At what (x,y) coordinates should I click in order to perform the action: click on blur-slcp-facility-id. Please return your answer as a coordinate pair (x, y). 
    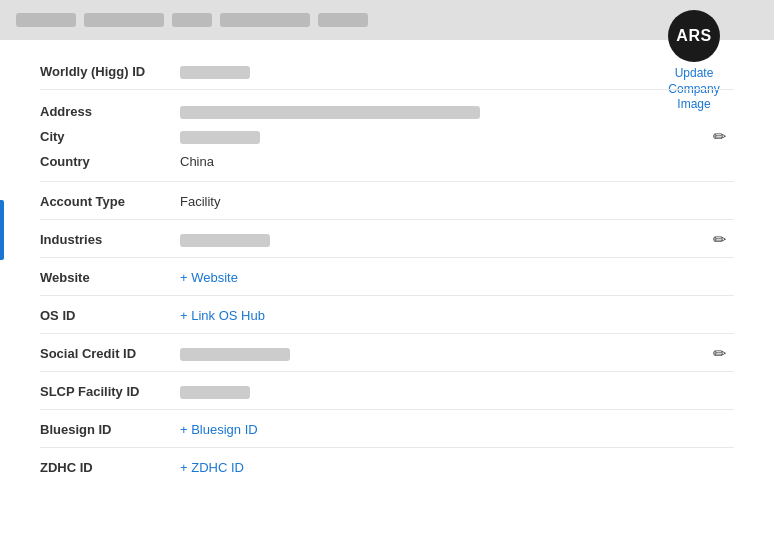
    Looking at the image, I should click on (215, 392).